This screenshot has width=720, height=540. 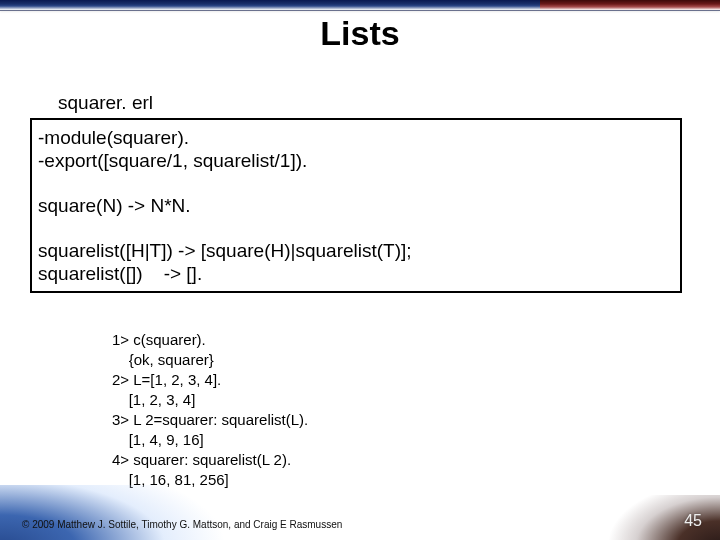 I want to click on copyright-text: © 2009 Matthew J. Sottile, Timothy G. Ma…, so click(x=182, y=524).